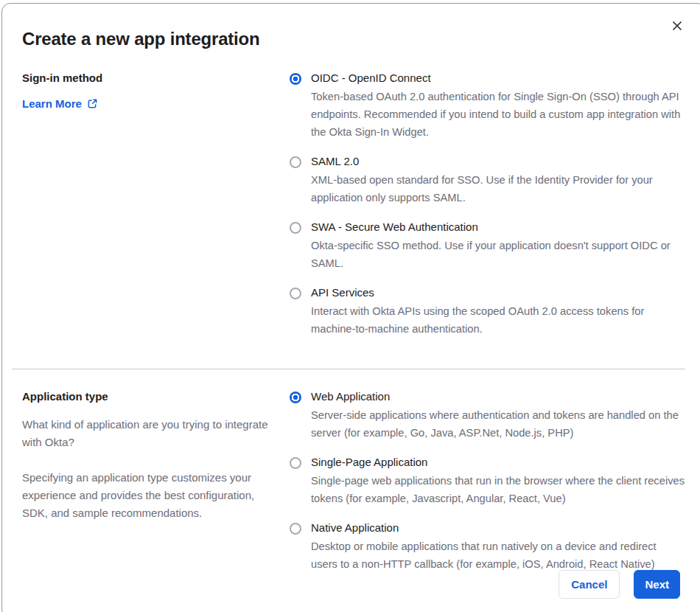 The height and width of the screenshot is (612, 700). Describe the element at coordinates (93, 103) in the screenshot. I see `external-link-icon` at that location.